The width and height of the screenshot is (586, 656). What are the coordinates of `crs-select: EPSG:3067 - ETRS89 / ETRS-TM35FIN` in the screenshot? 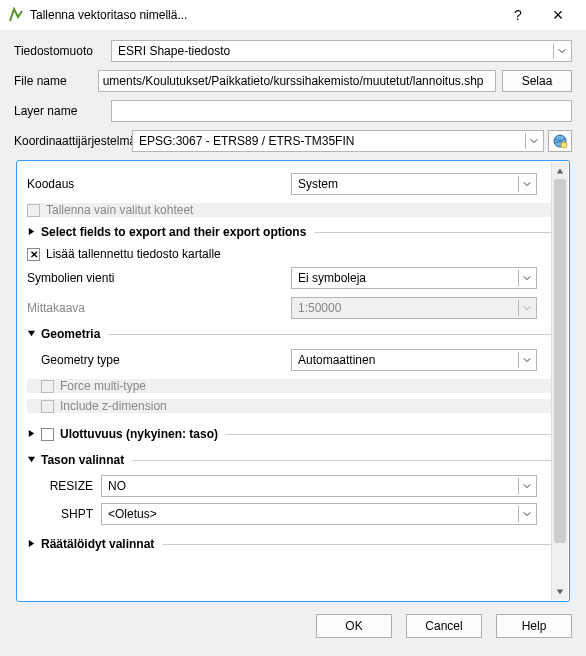 It's located at (338, 141).